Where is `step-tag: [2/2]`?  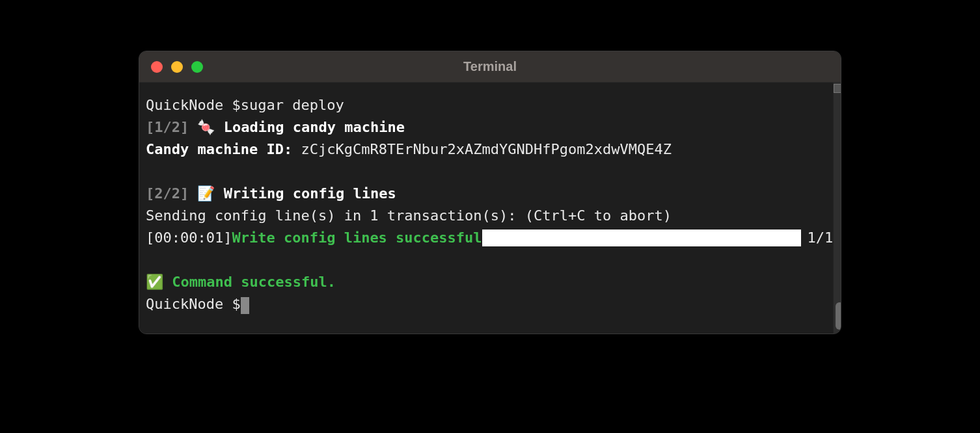 step-tag: [2/2] is located at coordinates (167, 194).